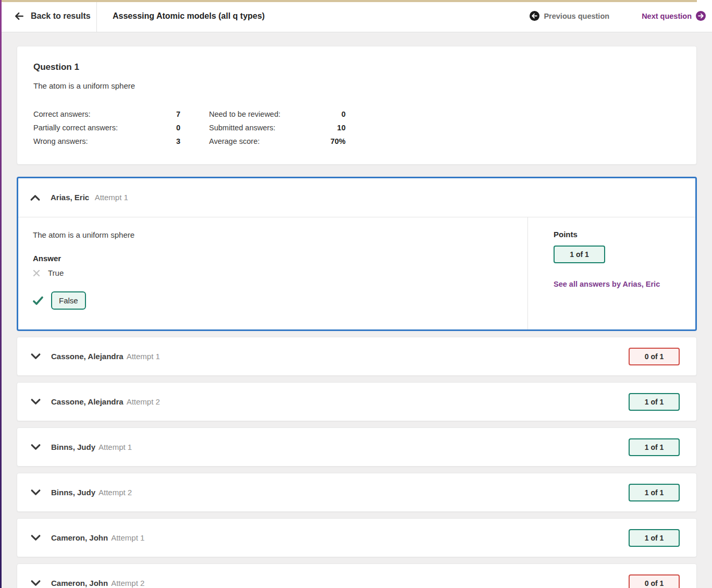 Image resolution: width=712 pixels, height=588 pixels. I want to click on student-name-wrap: Binns, JudyAttempt 2, so click(92, 493).